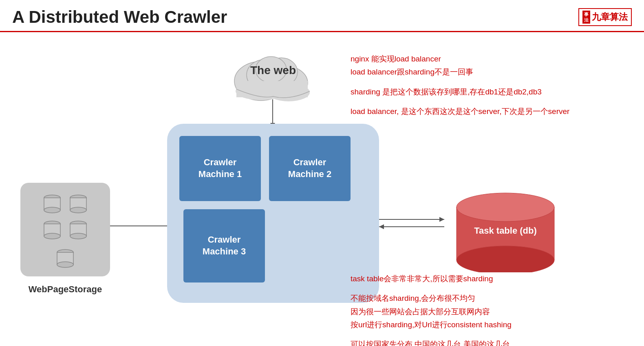  I want to click on annotation-block-2: sharding 是把这个数据该存到哪里,存在db1还是db2,db3, so click(489, 92).